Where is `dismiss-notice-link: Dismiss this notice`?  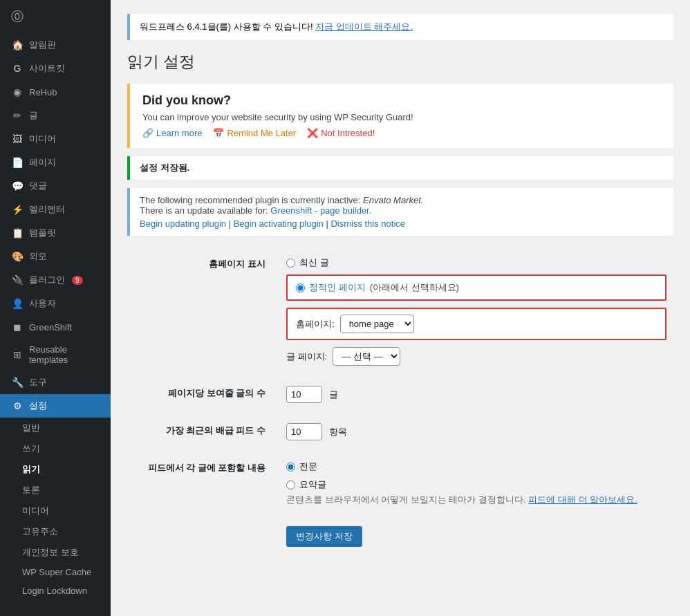
dismiss-notice-link: Dismiss this notice is located at coordinates (368, 224).